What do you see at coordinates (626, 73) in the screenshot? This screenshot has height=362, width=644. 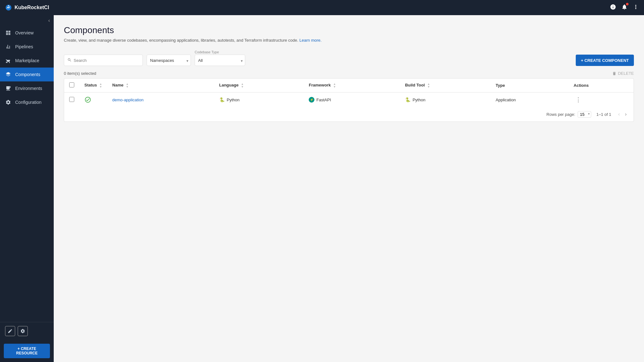 I see `delete-label: DELETE` at bounding box center [626, 73].